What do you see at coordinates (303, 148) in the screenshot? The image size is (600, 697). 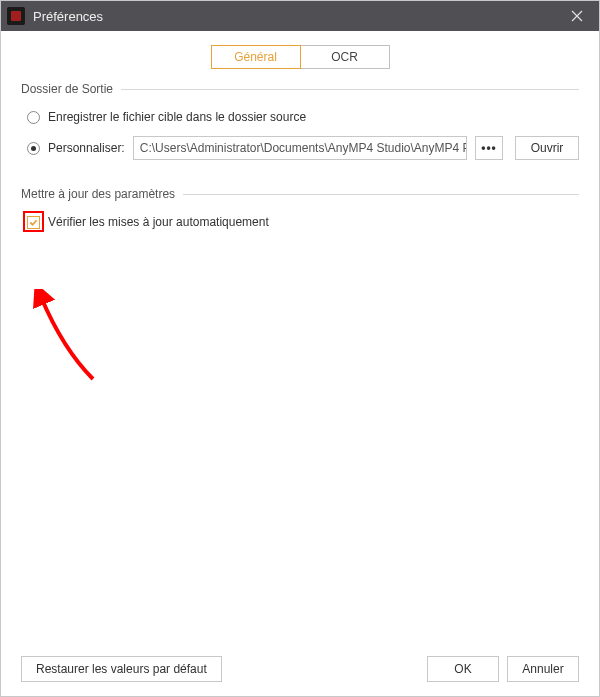 I see `customize-row: Personnaliser: C:\Users\Administrator\Do…` at bounding box center [303, 148].